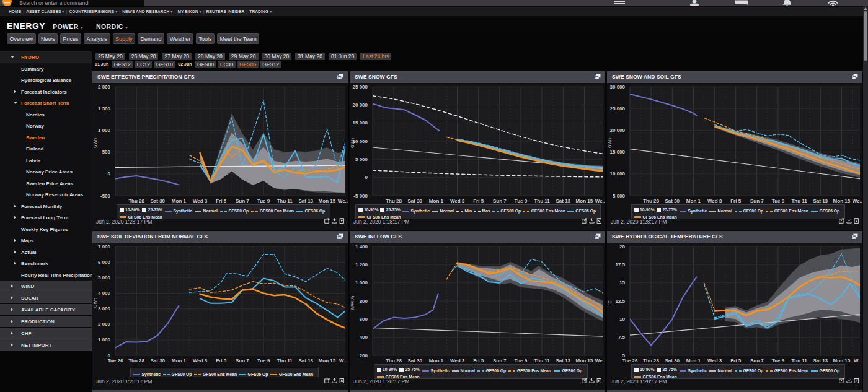 Image resolution: width=868 pixels, height=392 pixels. What do you see at coordinates (622, 282) in the screenshot?
I see `svg-text: 15` at bounding box center [622, 282].